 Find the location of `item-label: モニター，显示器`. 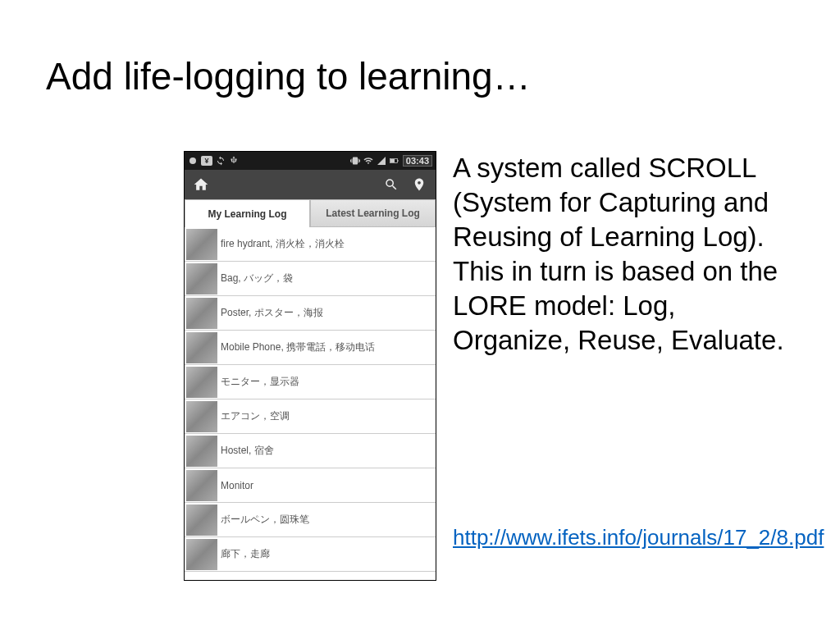

item-label: モニター，显示器 is located at coordinates (260, 382).